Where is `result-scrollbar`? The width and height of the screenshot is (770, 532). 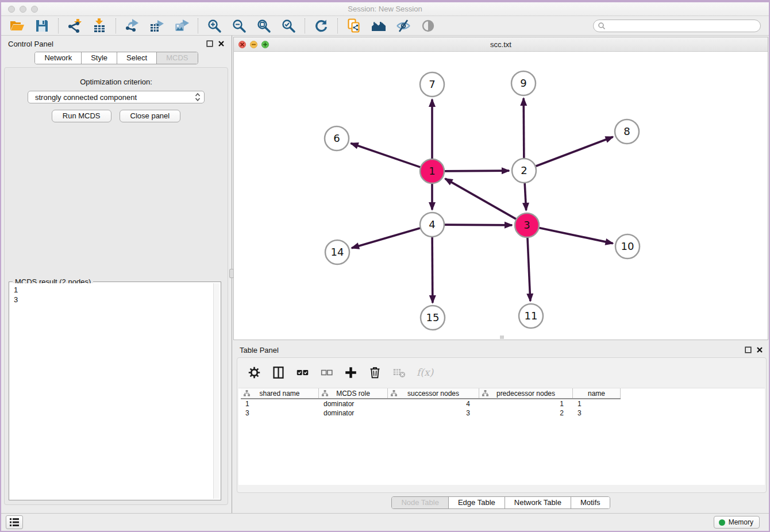
result-scrollbar is located at coordinates (216, 391).